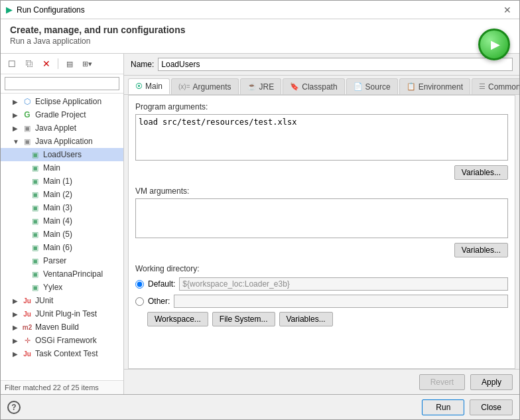 This screenshot has height=420, width=520. Describe the element at coordinates (66, 354) in the screenshot. I see `sidebar-item-label: Task Context Test` at that location.